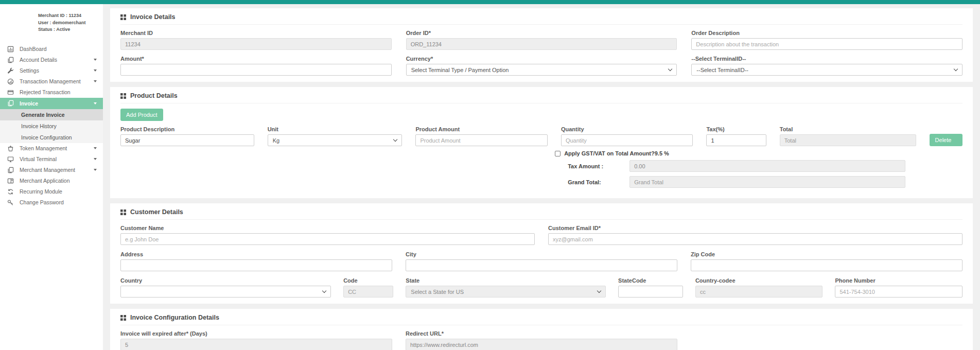 The image size is (980, 350). I want to click on merchant-info: Merchant ID : 11234 User : demomerchant …, so click(69, 23).